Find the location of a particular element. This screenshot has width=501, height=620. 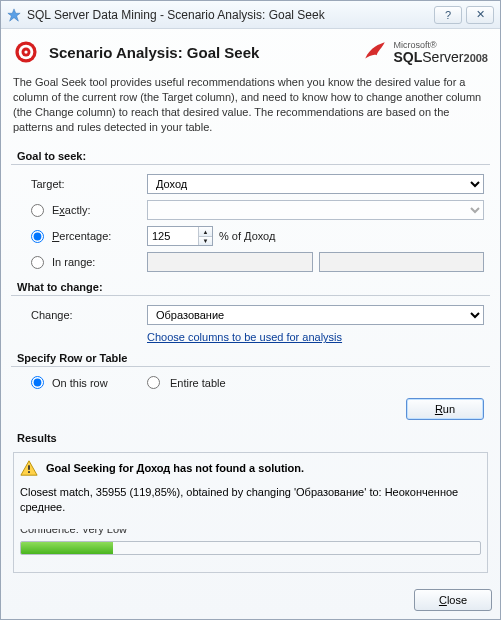

thisrow-radio is located at coordinates (38, 382).